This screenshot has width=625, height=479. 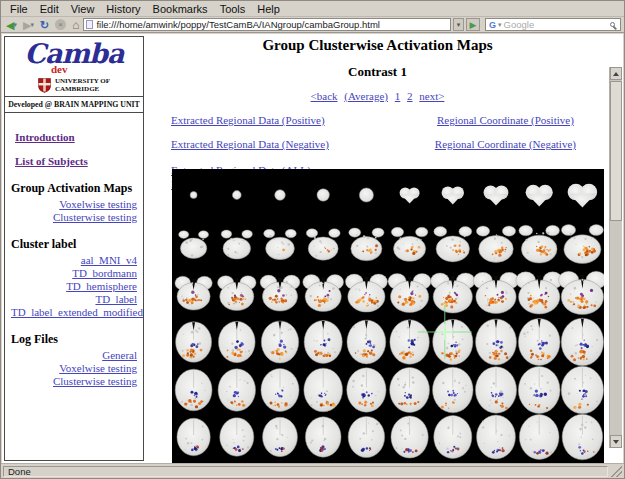 I want to click on address-bar: file:///home/amwink/poppy/TestCamBA/IANg…, so click(x=267, y=24).